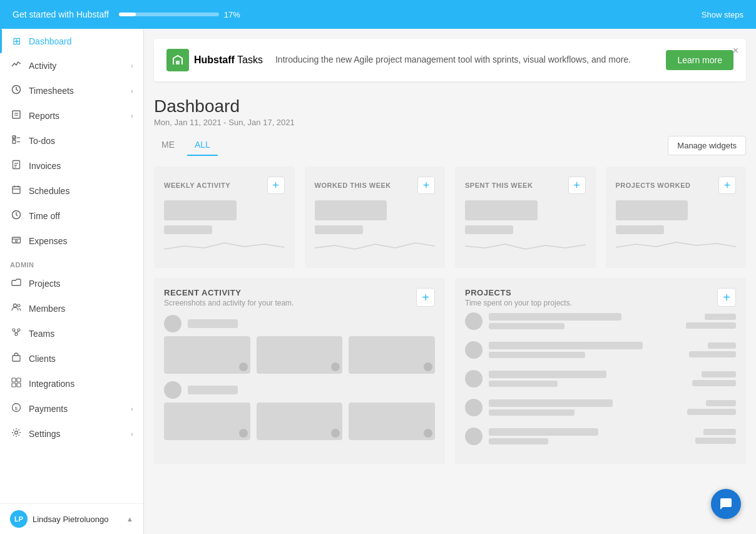 The image size is (756, 534). What do you see at coordinates (16, 359) in the screenshot?
I see `clients-icon` at bounding box center [16, 359].